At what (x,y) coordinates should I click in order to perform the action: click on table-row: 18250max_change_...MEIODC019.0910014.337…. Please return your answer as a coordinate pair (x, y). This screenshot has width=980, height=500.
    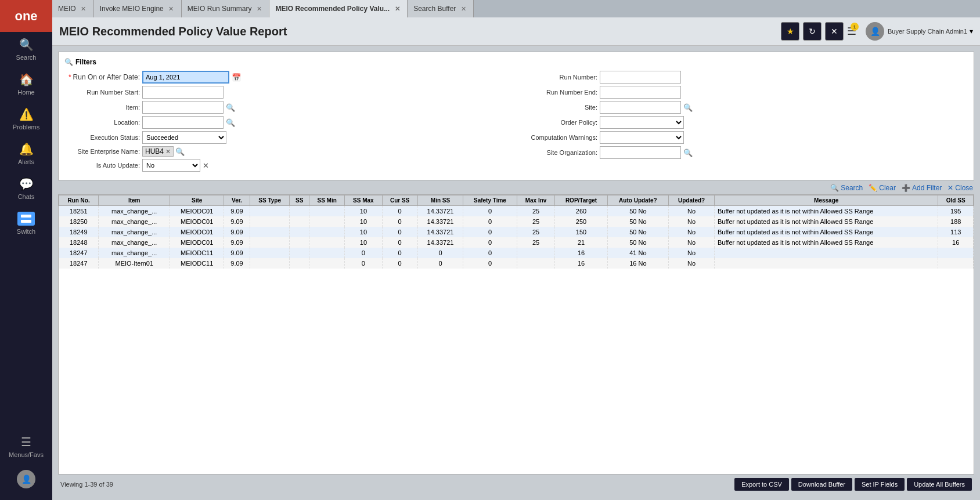
    Looking at the image, I should click on (517, 222).